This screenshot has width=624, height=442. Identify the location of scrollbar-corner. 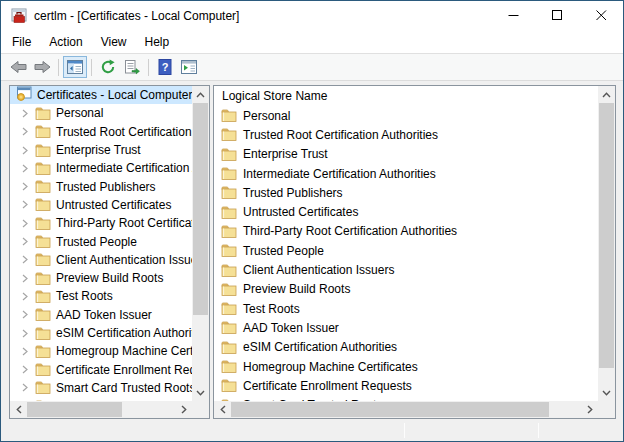
(606, 410).